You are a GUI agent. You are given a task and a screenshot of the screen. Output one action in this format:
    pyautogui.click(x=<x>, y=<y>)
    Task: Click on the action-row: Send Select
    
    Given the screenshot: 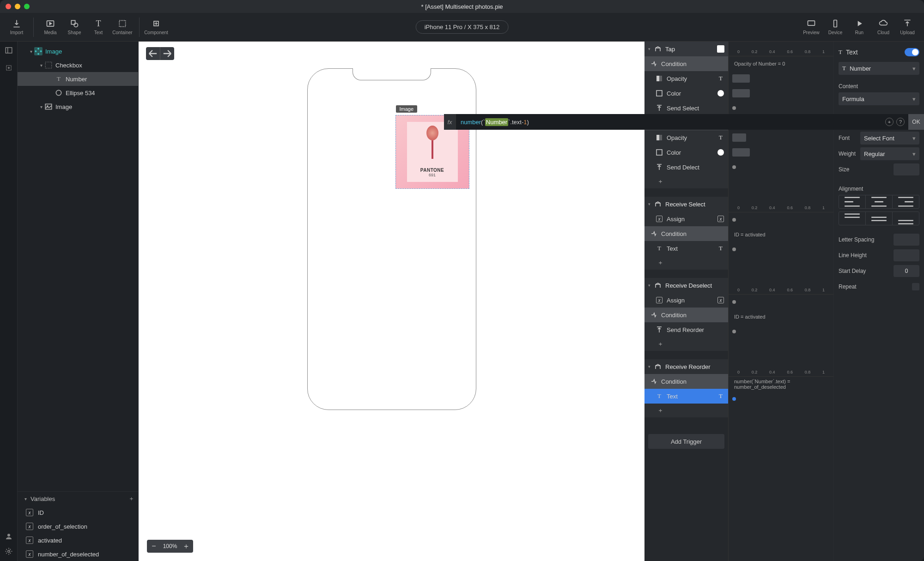 What is the action you would take?
    pyautogui.click(x=687, y=108)
    